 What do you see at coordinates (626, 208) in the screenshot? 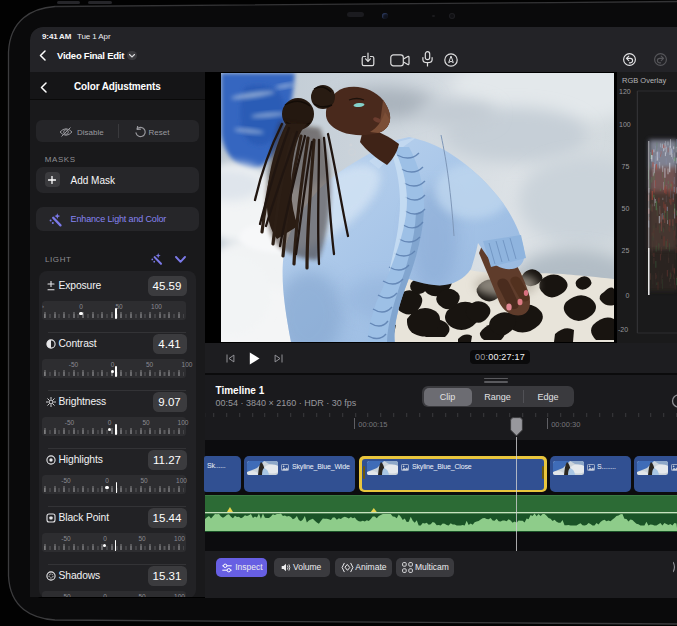
I see `svg-text: 50` at bounding box center [626, 208].